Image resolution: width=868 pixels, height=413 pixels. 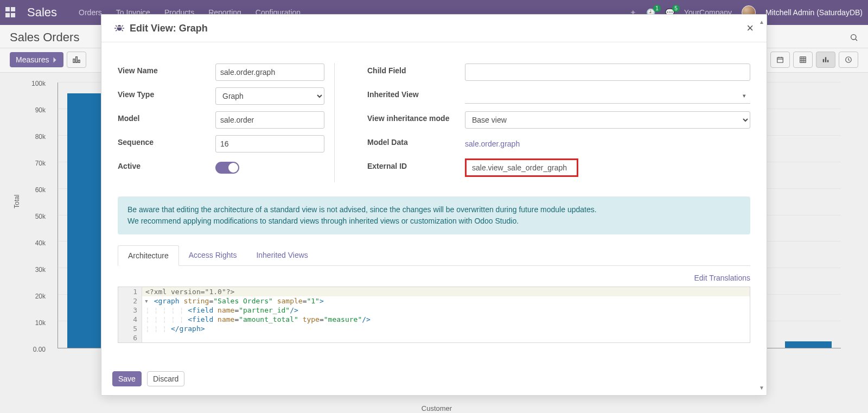 I want to click on modal-footer: Save Discard, so click(x=434, y=379).